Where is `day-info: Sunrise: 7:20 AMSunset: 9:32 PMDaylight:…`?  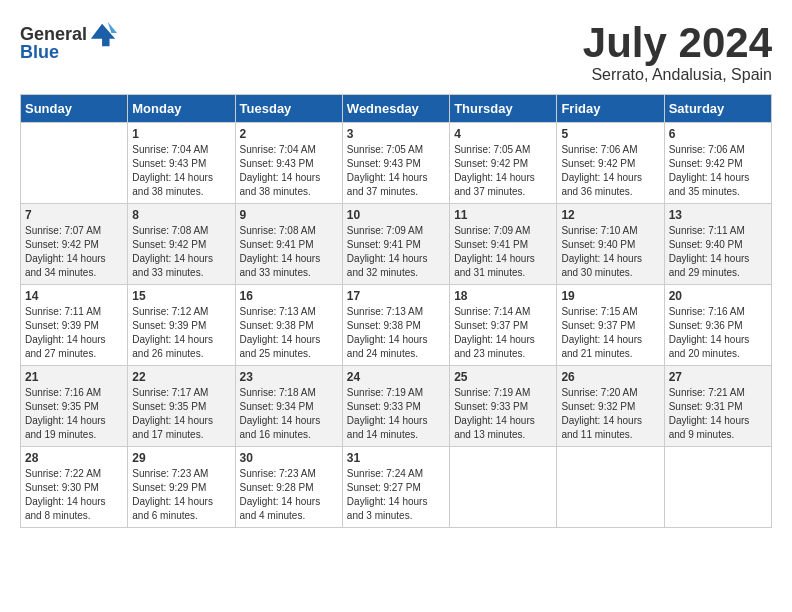 day-info: Sunrise: 7:20 AMSunset: 9:32 PMDaylight:… is located at coordinates (610, 414).